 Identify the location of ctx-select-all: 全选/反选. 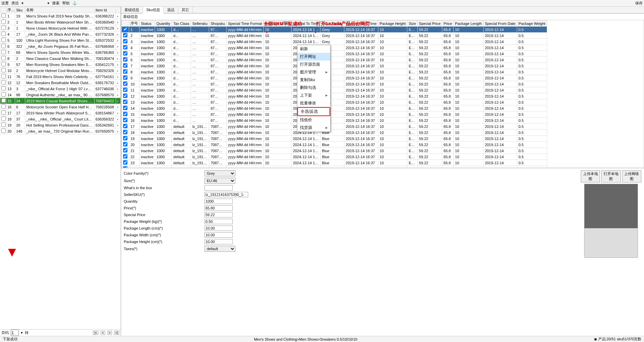
(314, 112).